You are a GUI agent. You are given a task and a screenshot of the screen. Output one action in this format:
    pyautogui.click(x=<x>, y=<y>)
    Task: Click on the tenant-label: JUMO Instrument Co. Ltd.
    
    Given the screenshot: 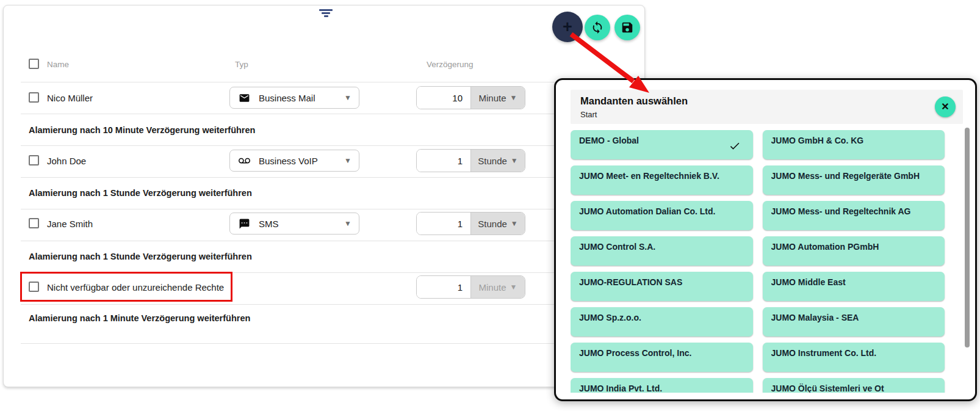 What is the action you would take?
    pyautogui.click(x=854, y=353)
    